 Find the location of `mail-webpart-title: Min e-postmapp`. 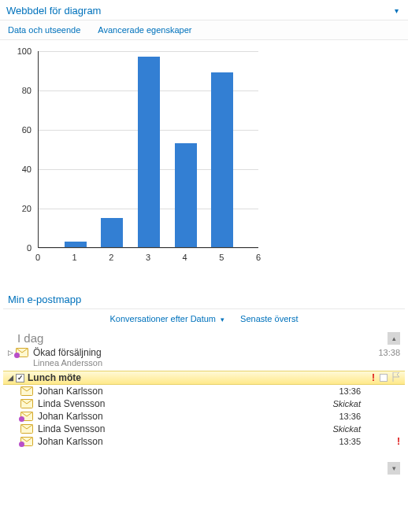

mail-webpart-title: Min e-postmapp is located at coordinates (204, 301).